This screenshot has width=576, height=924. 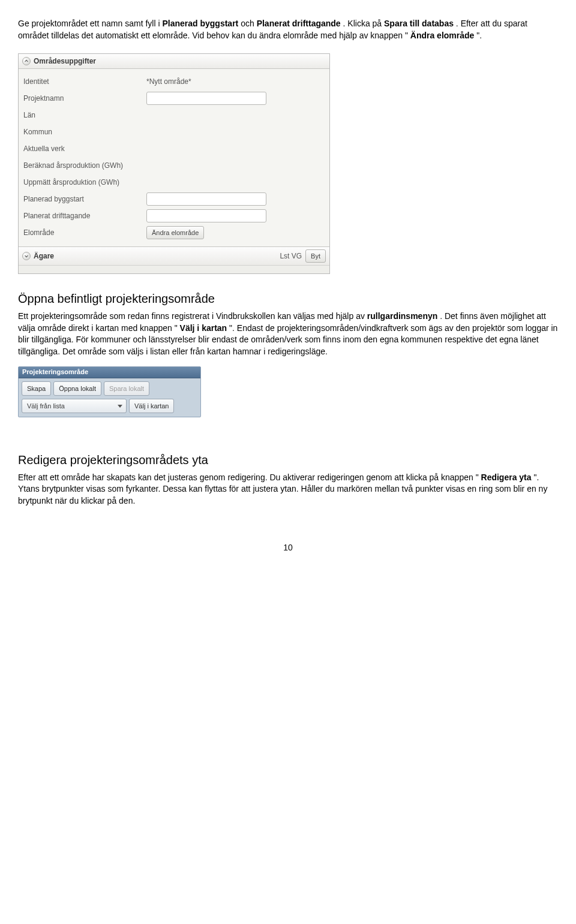 I want to click on intro-b3: Spara till databas, so click(x=419, y=23).